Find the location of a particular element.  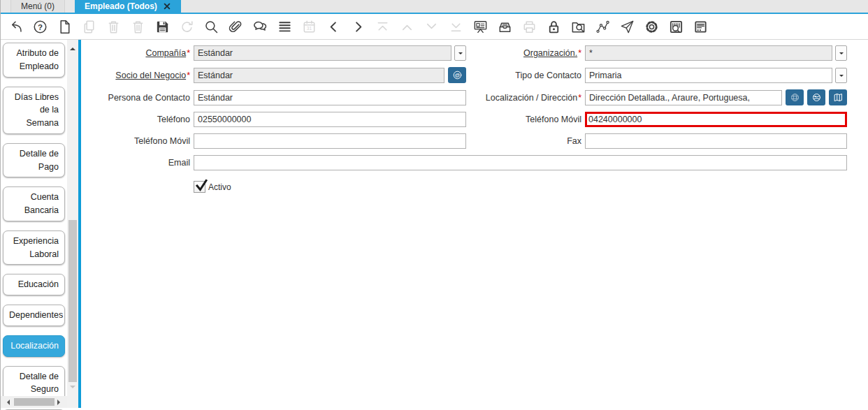

contact-type-input is located at coordinates (709, 75).